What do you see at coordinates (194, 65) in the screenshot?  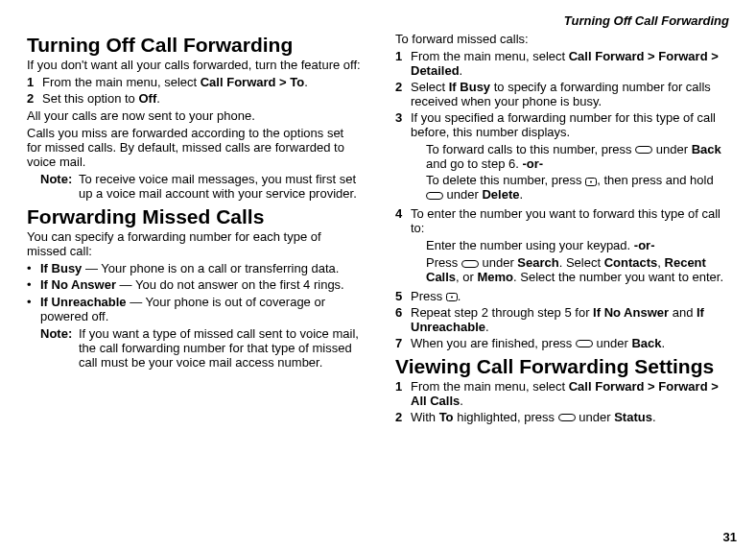 I see `intro-a: If you don't want all your calls forward…` at bounding box center [194, 65].